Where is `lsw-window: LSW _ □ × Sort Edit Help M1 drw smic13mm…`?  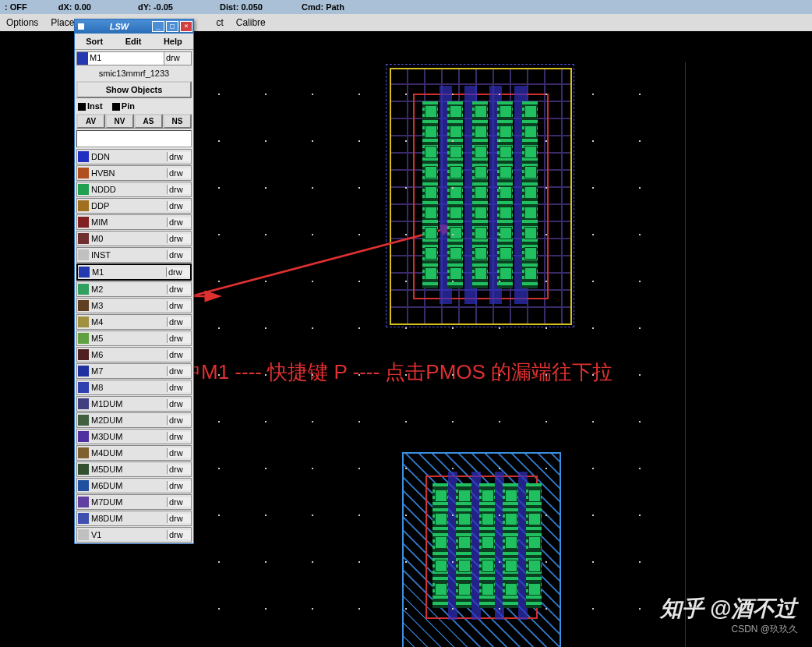 lsw-window: LSW _ □ × Sort Edit Help M1 drw smic13mm… is located at coordinates (134, 281).